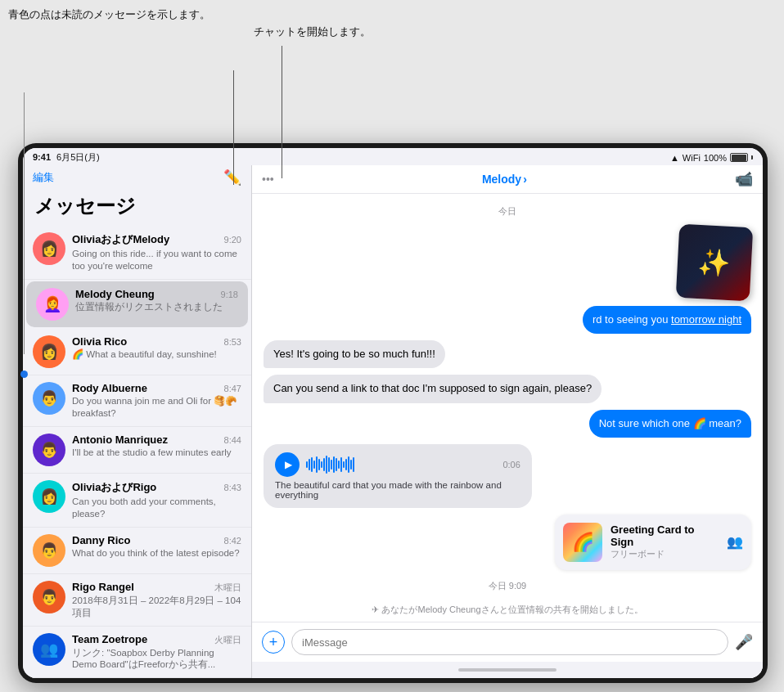 Image resolution: width=784 pixels, height=692 pixels. Describe the element at coordinates (137, 450) in the screenshot. I see `conversation-item: 👨 Antonio Manriquez 8:44 I'll be at the …` at that location.